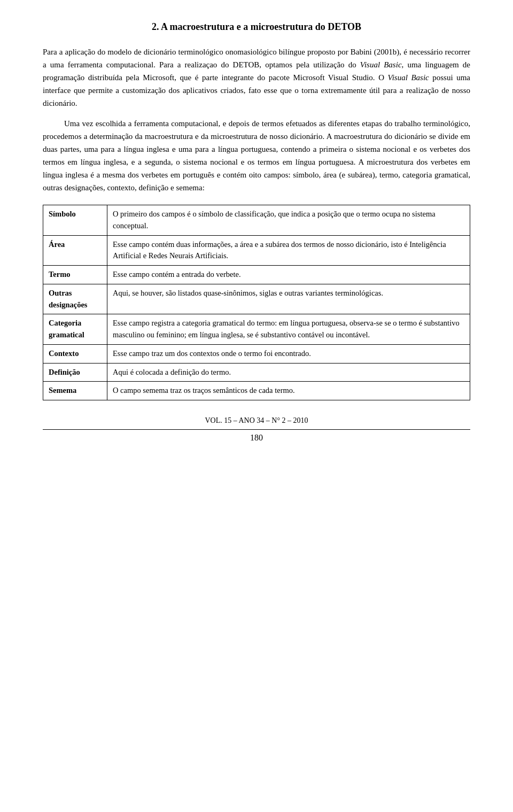  What do you see at coordinates (75, 250) in the screenshot?
I see `table-label-cell: Área` at bounding box center [75, 250].